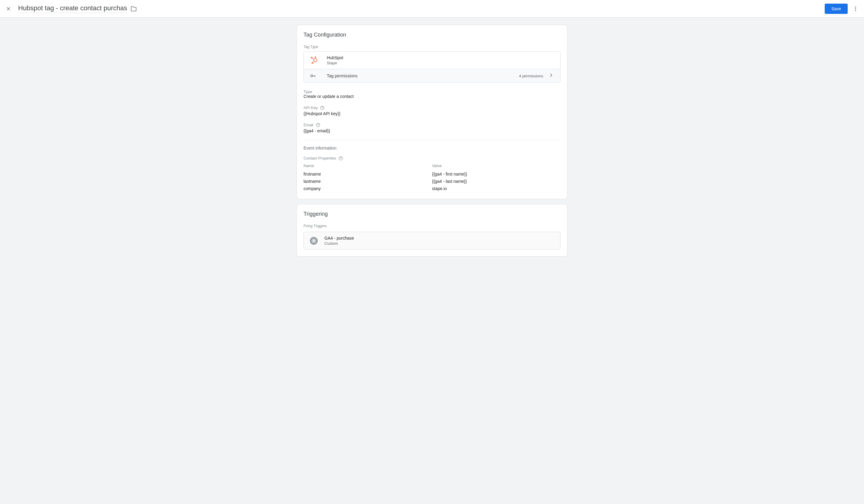 This screenshot has width=864, height=504. Describe the element at coordinates (9, 9) in the screenshot. I see `close-icon` at that location.